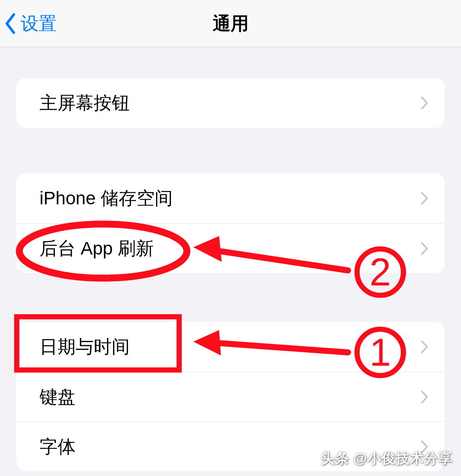 This screenshot has width=461, height=476. What do you see at coordinates (28, 24) in the screenshot?
I see `back-button: 设置` at bounding box center [28, 24].